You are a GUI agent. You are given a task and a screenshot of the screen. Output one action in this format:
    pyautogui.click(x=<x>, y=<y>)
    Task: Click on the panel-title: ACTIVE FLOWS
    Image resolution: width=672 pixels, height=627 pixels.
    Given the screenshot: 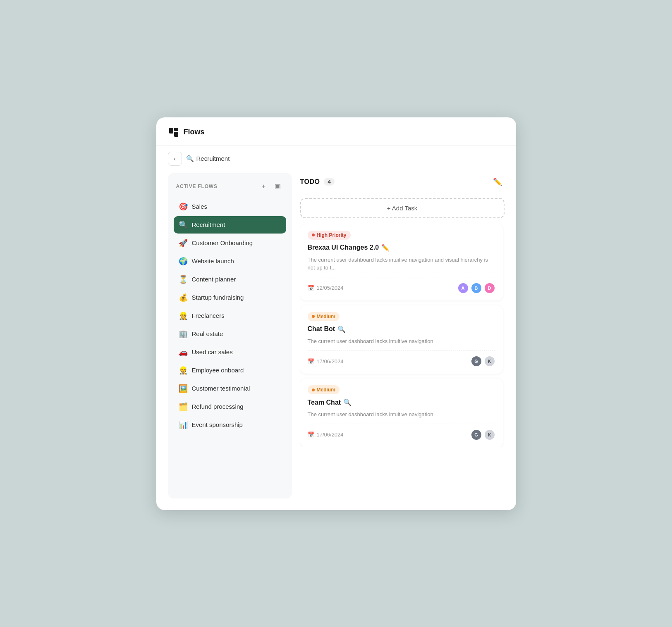 What is the action you would take?
    pyautogui.click(x=197, y=186)
    